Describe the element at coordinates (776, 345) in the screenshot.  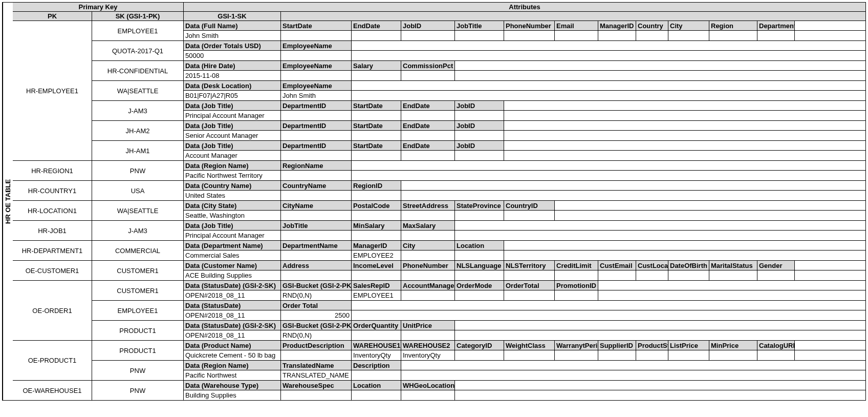
I see `attr-header-cell: CatalogURL` at that location.